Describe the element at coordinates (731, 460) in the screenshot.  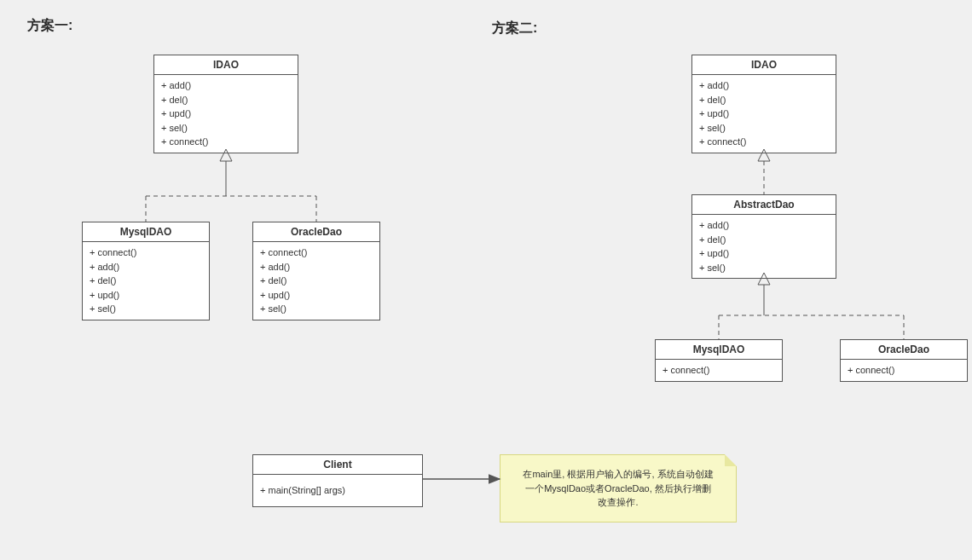
I see `note-fold-icon` at that location.